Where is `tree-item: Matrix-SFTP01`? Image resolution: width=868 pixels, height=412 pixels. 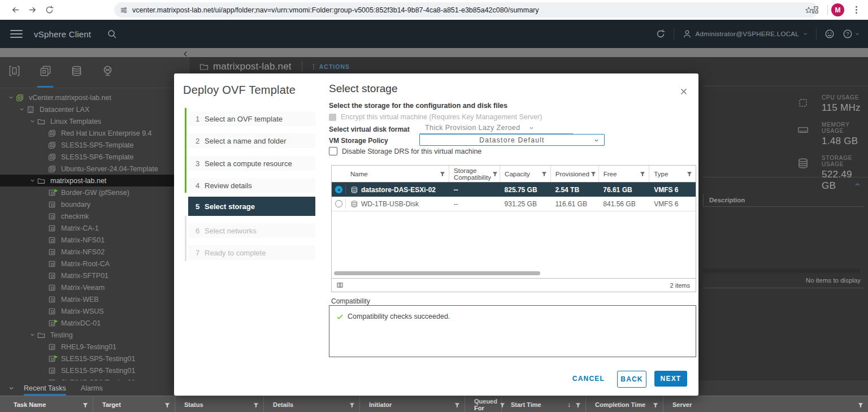 tree-item: Matrix-SFTP01 is located at coordinates (95, 276).